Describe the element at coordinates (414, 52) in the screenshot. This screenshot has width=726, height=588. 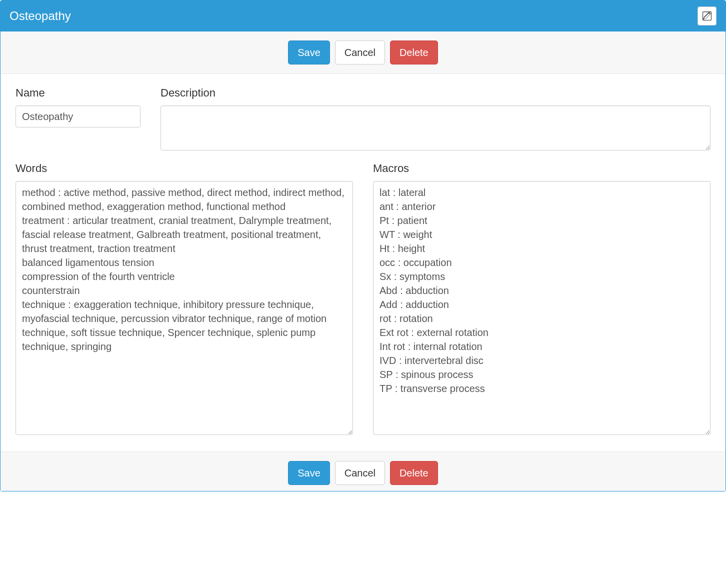
I see `delete-button: Delete` at that location.